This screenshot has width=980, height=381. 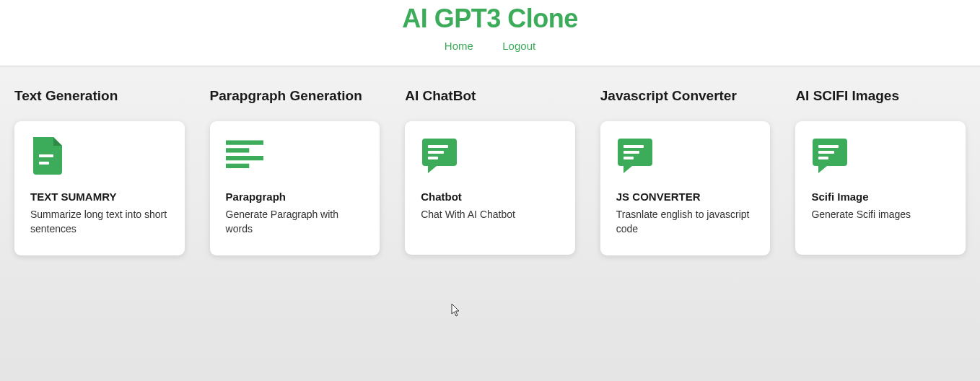 I want to click on section-heading: Text Generation, so click(x=100, y=96).